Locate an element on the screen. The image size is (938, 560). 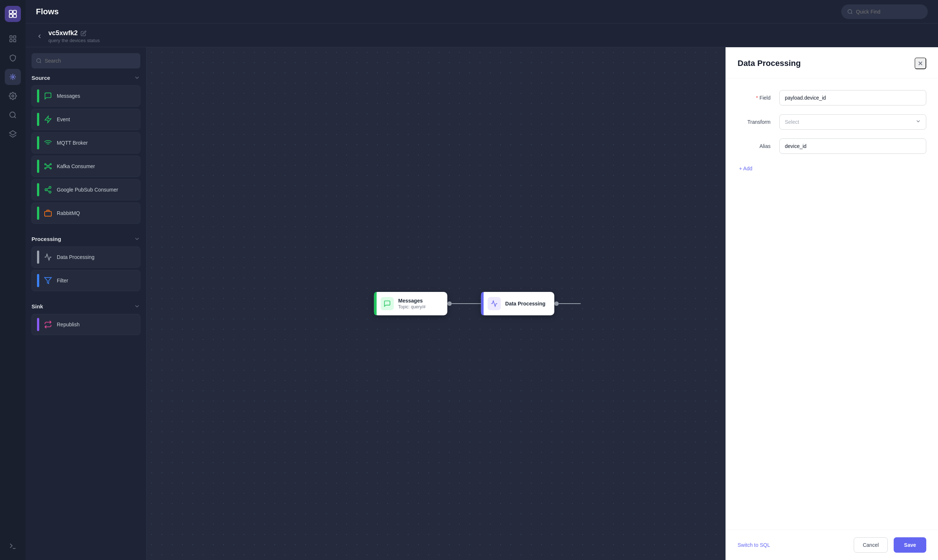
nav-settings is located at coordinates (13, 96).